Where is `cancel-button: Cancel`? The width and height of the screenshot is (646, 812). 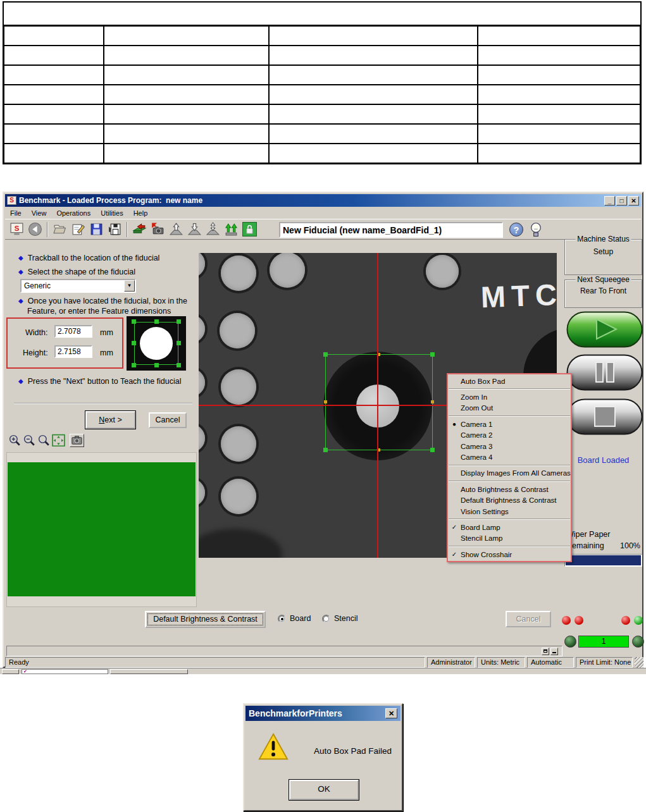
cancel-button: Cancel is located at coordinates (168, 420).